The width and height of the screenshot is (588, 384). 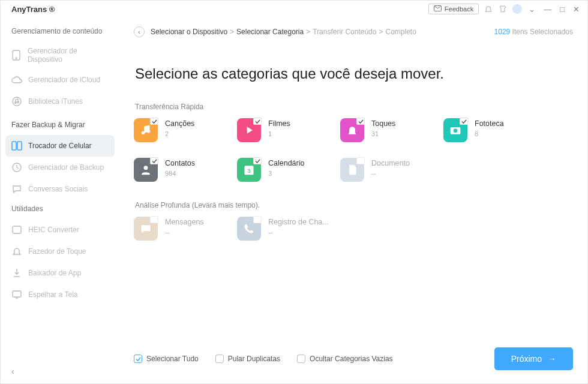 I want to click on category-count: 3, so click(x=286, y=173).